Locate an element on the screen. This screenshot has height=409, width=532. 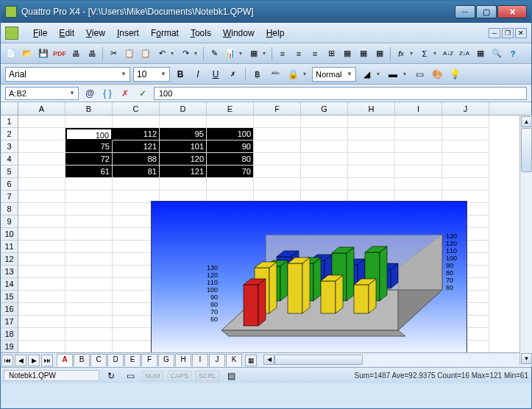
row-header-2: 2 is located at coordinates (10, 134).